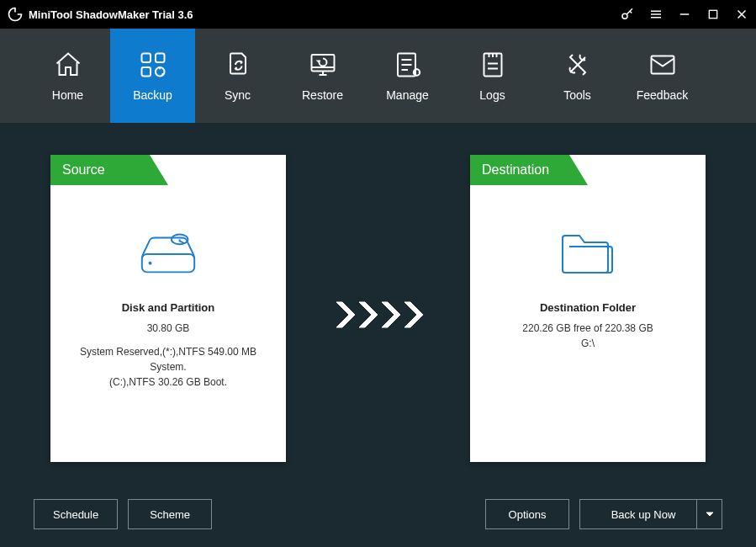 The width and height of the screenshot is (756, 547). I want to click on nav-logs: Logs, so click(493, 76).